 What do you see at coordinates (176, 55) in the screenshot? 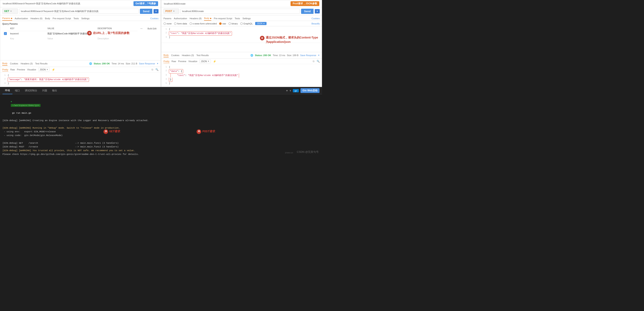
I see `right-resp-tab-cookies: Cookies` at bounding box center [176, 55].